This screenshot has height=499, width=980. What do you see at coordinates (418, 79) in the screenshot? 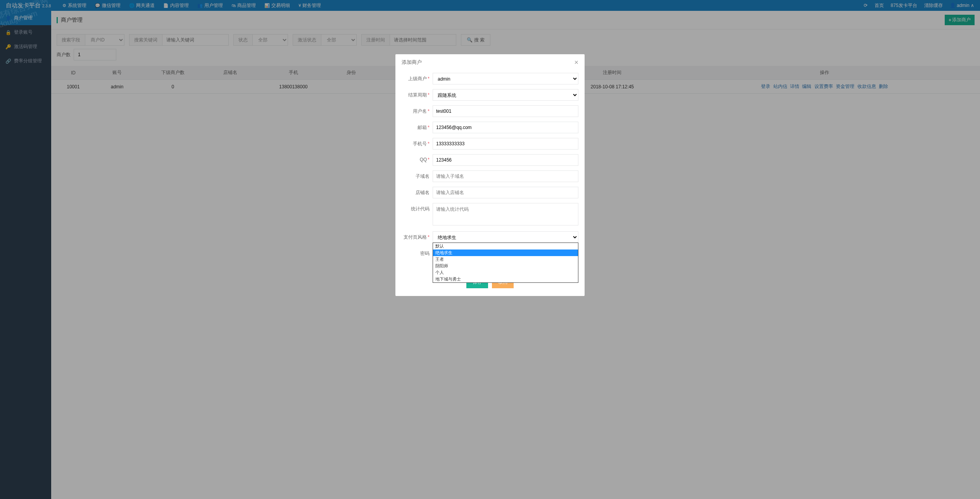
I see `label-parent: 上级商户` at bounding box center [418, 79].